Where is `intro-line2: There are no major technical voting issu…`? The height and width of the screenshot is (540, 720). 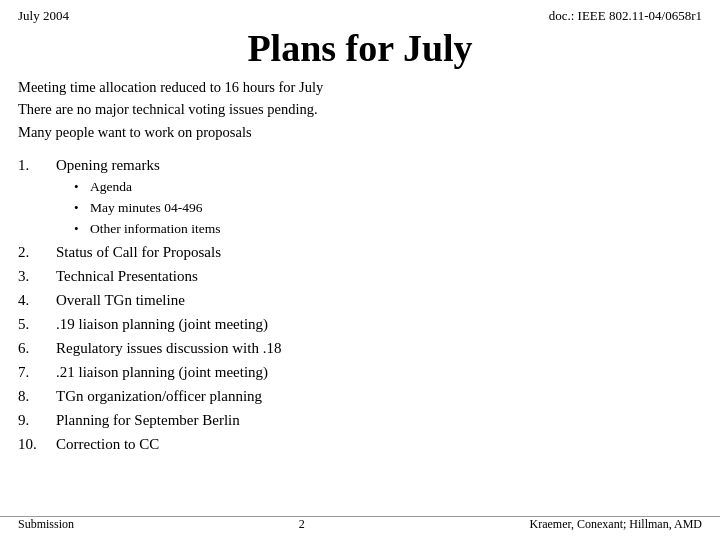 intro-line2: There are no major technical voting issu… is located at coordinates (360, 109).